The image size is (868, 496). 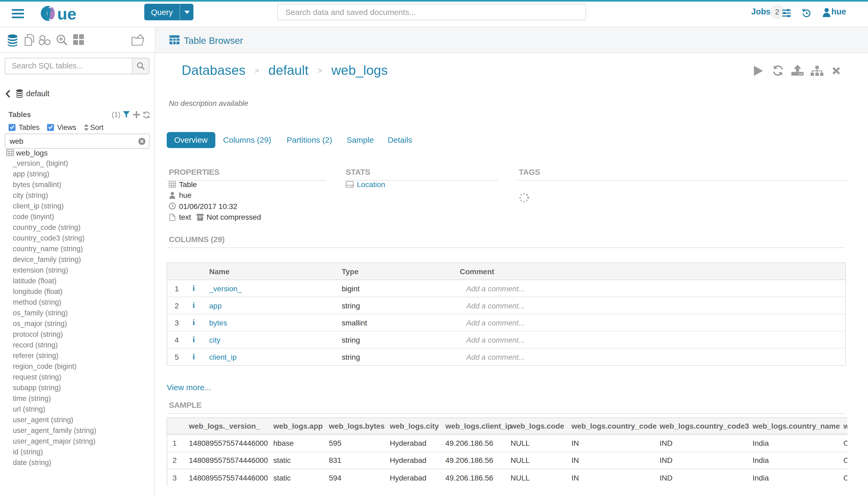 I want to click on assist-apps-grid-icon, so click(x=78, y=40).